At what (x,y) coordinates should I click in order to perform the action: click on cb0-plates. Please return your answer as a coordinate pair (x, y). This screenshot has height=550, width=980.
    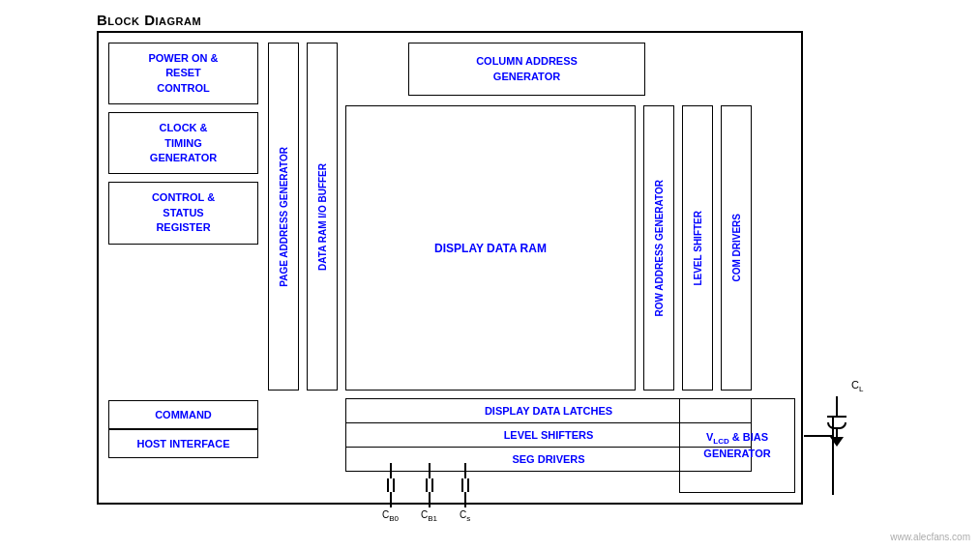
    Looking at the image, I should click on (391, 485).